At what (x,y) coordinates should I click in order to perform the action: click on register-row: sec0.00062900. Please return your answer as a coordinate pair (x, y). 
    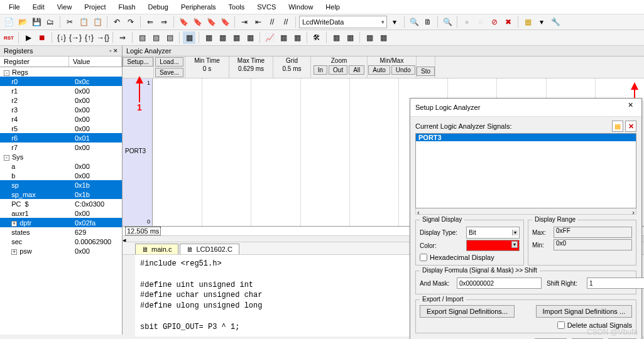
    Looking at the image, I should click on (61, 241).